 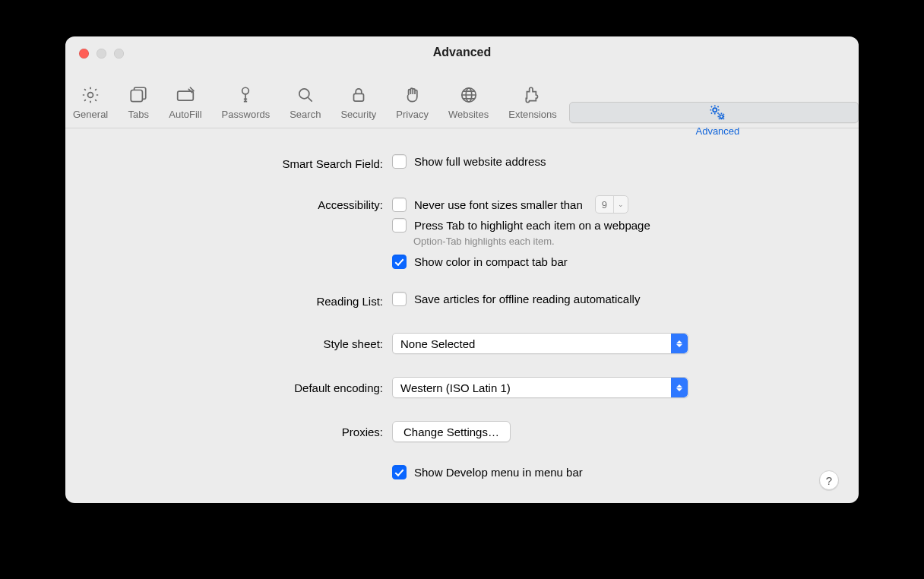 What do you see at coordinates (498, 473) in the screenshot?
I see `opt-show-develop-menu: Show Develop menu in menu bar` at bounding box center [498, 473].